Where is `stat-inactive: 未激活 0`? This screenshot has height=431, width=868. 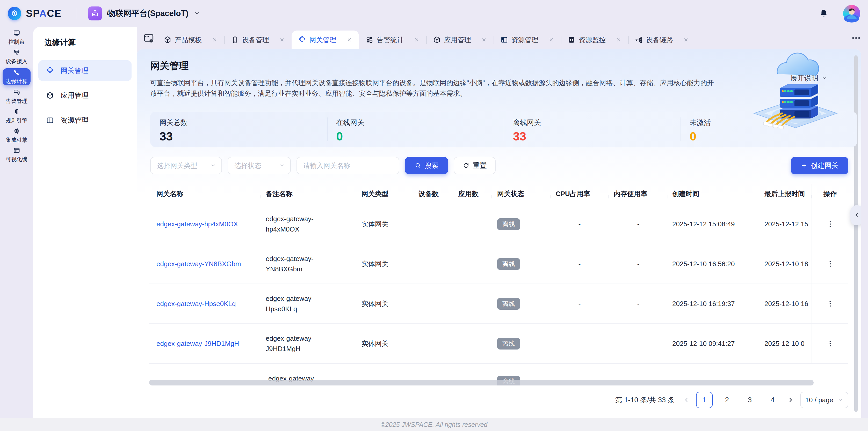 stat-inactive: 未激活 0 is located at coordinates (769, 129).